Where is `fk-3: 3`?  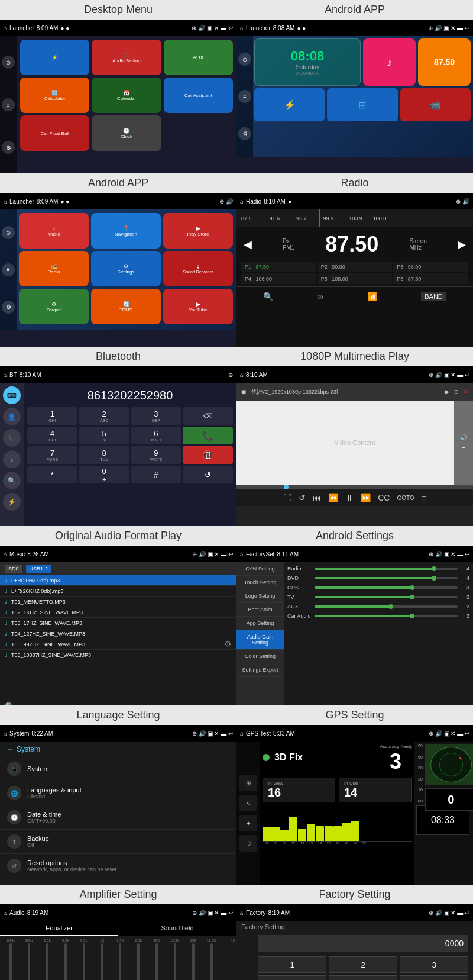
fk-3: 3 is located at coordinates (434, 965).